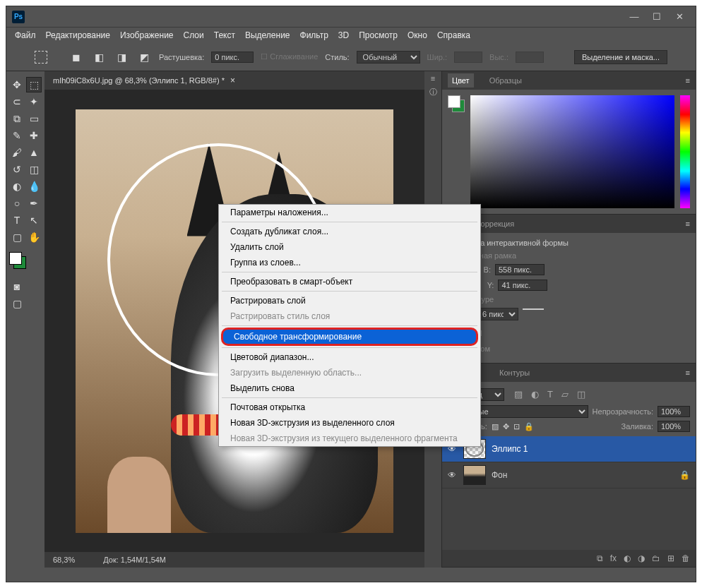  I want to click on hand-tool: ✋, so click(34, 237).